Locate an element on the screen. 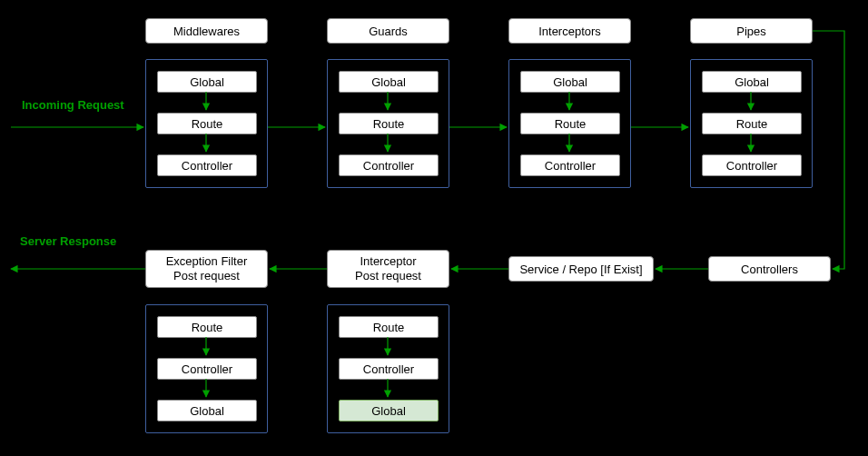 The image size is (868, 456). interceptors-controller: Controller is located at coordinates (570, 165).